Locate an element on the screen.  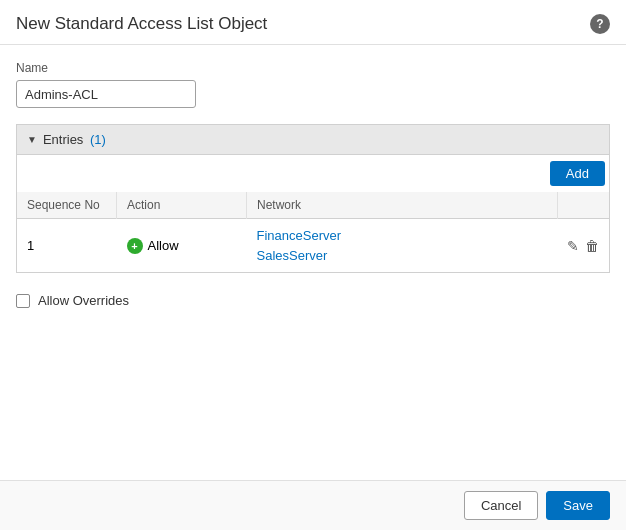
col-header-action: Action is located at coordinates (182, 206).